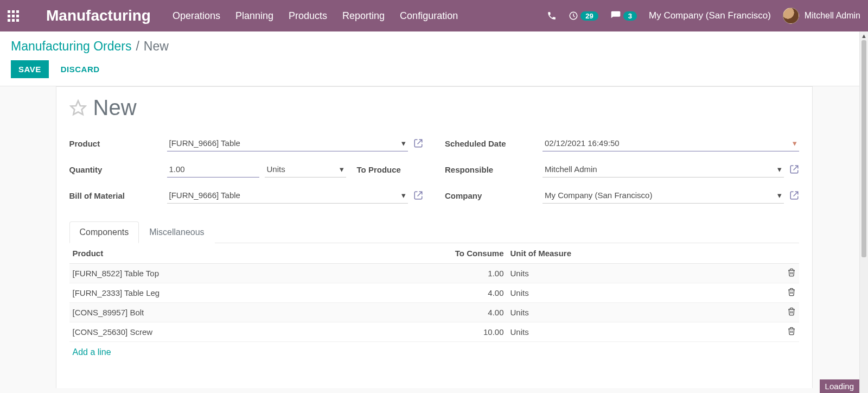 The image size is (868, 393). Describe the element at coordinates (434, 274) in the screenshot. I see `table-row: [FURN_8522] Table Top1.00Units` at that location.